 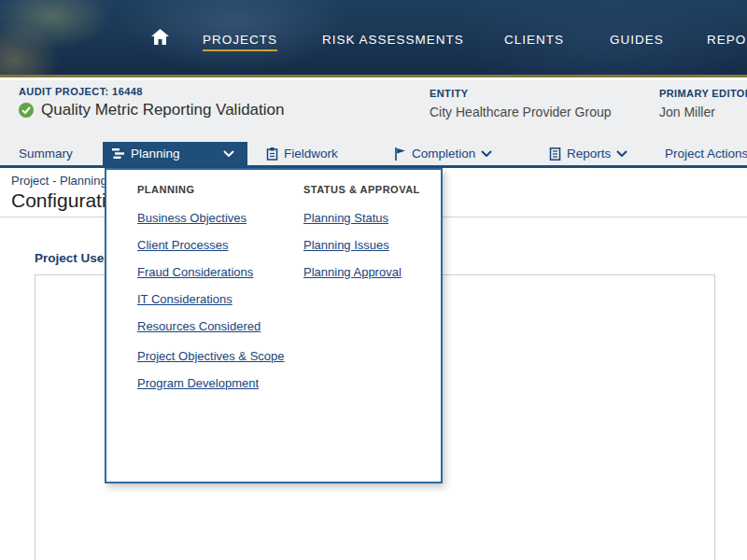 What do you see at coordinates (217, 384) in the screenshot?
I see `menu-item-program-development: Program Development` at bounding box center [217, 384].